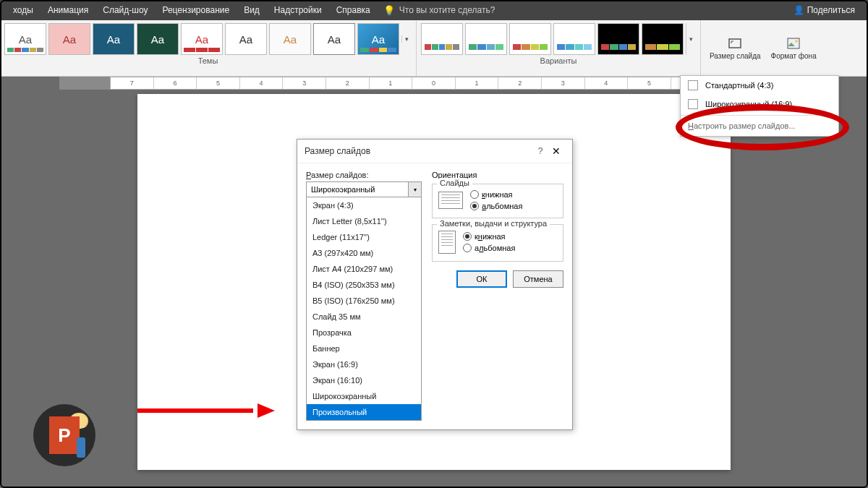 The width and height of the screenshot is (868, 488). What do you see at coordinates (749, 104) in the screenshot?
I see `size-option-label: Широкоэкранный (16:9)` at bounding box center [749, 104].